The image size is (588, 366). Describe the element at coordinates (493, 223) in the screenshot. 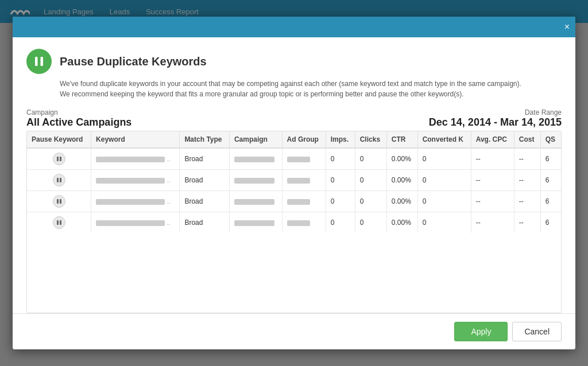

I see `cell-avg-cpc-3: --` at that location.